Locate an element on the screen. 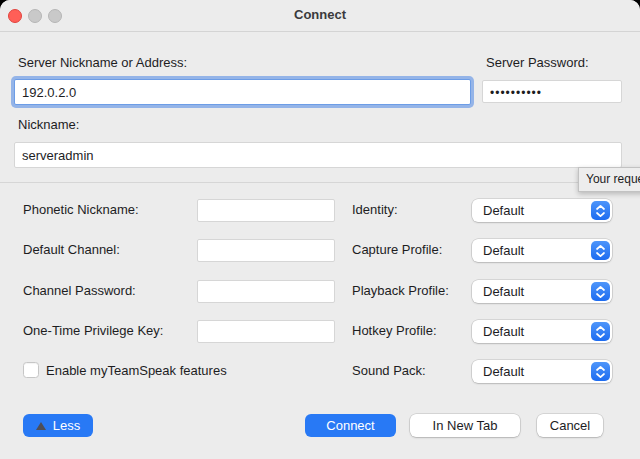 The width and height of the screenshot is (640, 459). playback-profile-label: Playback Profile: is located at coordinates (400, 290).